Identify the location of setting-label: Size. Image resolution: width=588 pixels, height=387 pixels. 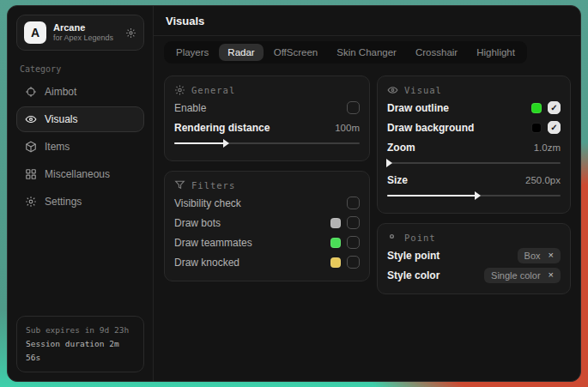
(453, 180).